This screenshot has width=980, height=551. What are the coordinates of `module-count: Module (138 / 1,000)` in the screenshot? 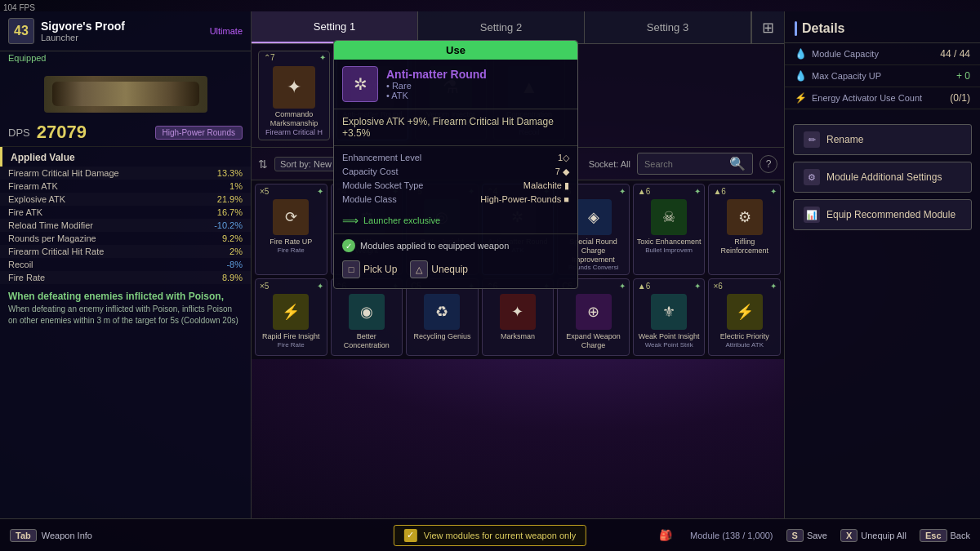 It's located at (732, 535).